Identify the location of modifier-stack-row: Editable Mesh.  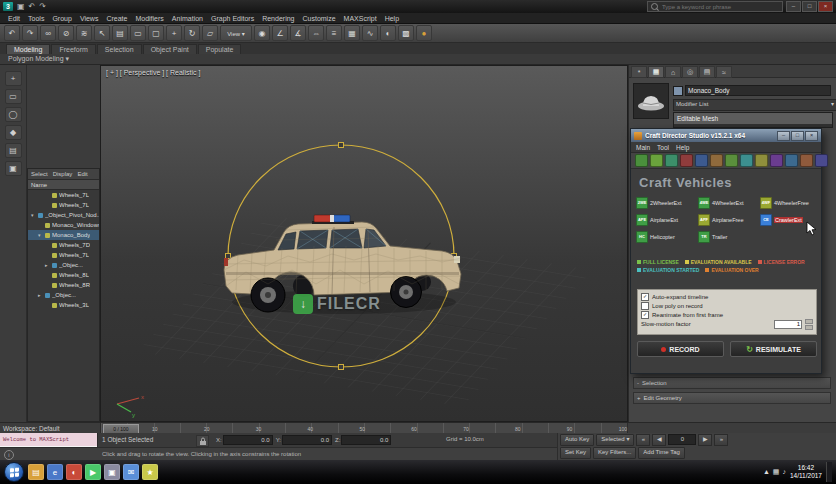
(753, 118).